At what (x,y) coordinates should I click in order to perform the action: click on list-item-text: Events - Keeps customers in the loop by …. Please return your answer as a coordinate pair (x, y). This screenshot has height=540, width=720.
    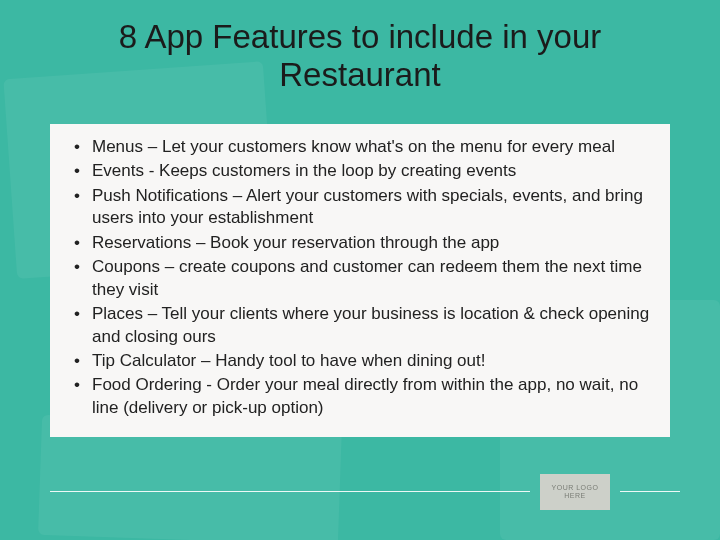
    Looking at the image, I should click on (304, 170).